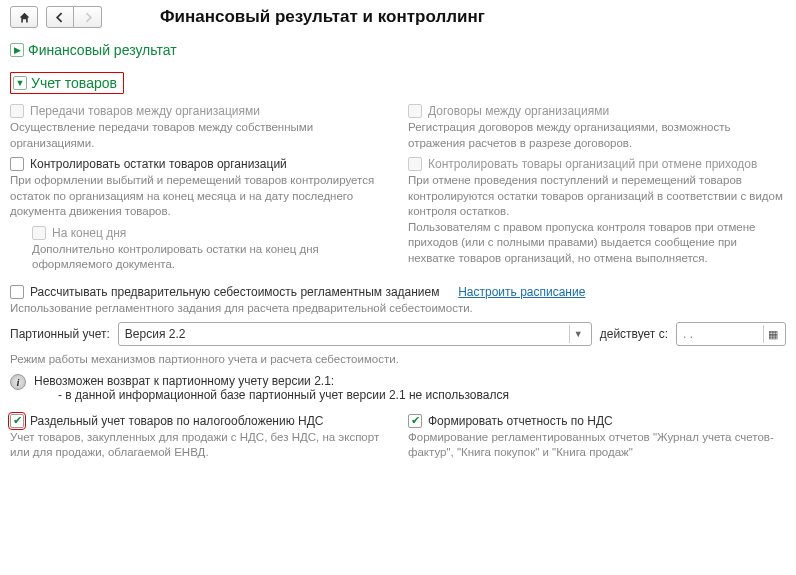 The width and height of the screenshot is (796, 575). I want to click on checkbox-contracts, so click(415, 111).